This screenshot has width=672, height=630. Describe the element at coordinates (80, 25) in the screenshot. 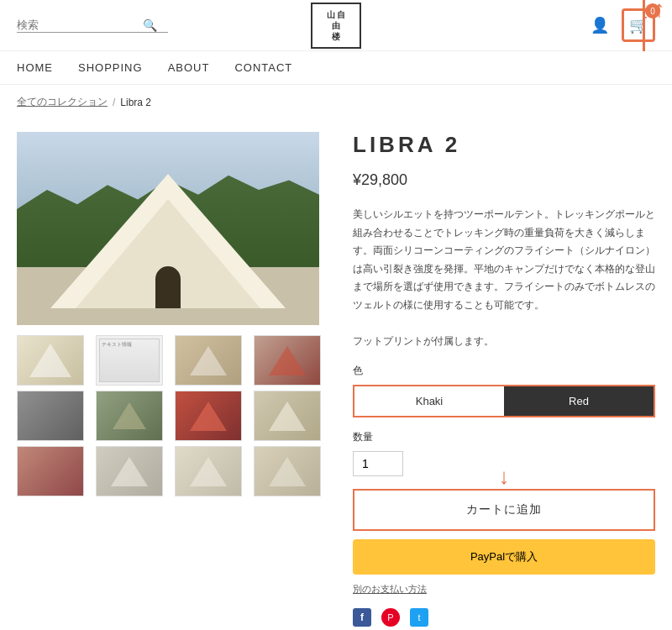

I see `search-input` at that location.